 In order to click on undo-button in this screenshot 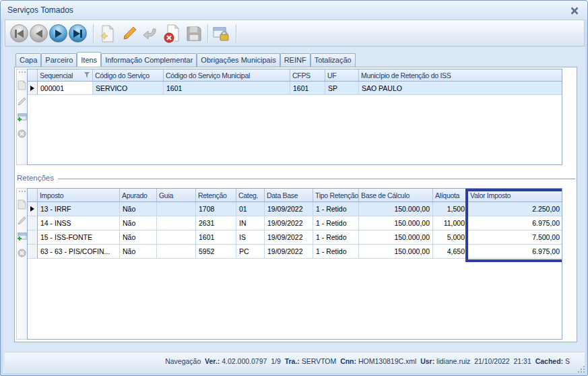, I will do `click(151, 34)`.